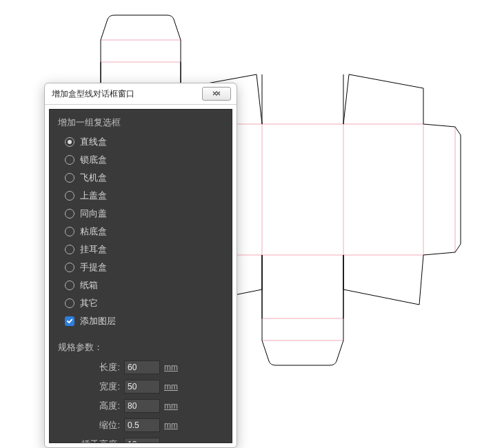  What do you see at coordinates (141, 347) in the screenshot?
I see `params-label: 规格参数：` at bounding box center [141, 347].